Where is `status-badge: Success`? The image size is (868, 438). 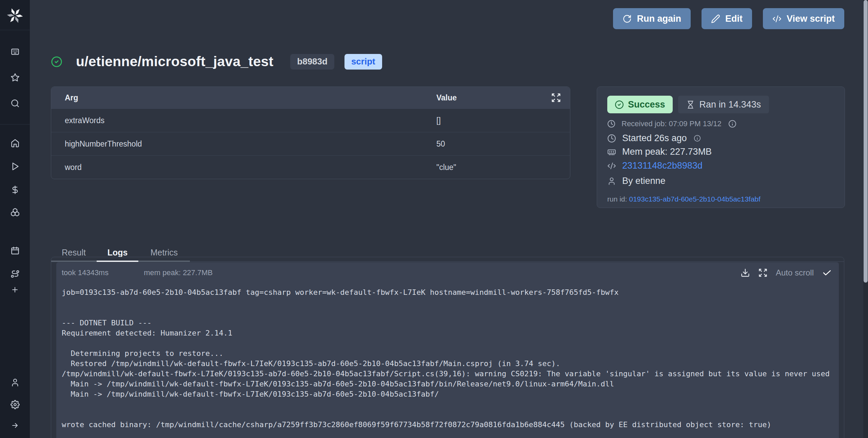 status-badge: Success is located at coordinates (640, 104).